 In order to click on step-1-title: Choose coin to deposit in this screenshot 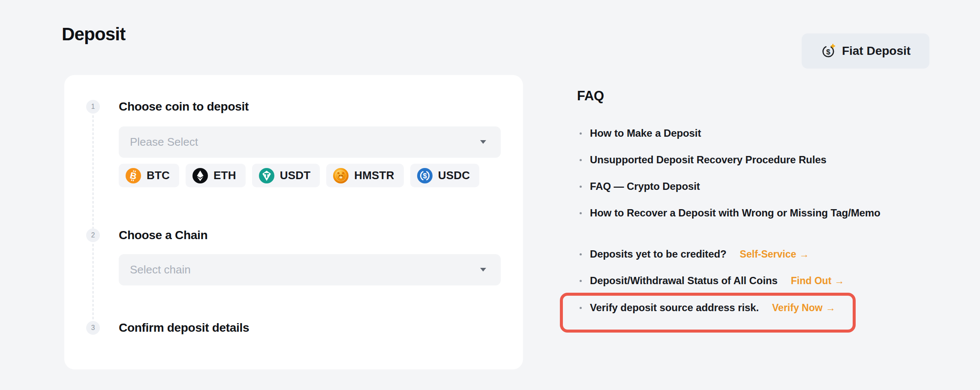, I will do `click(183, 107)`.